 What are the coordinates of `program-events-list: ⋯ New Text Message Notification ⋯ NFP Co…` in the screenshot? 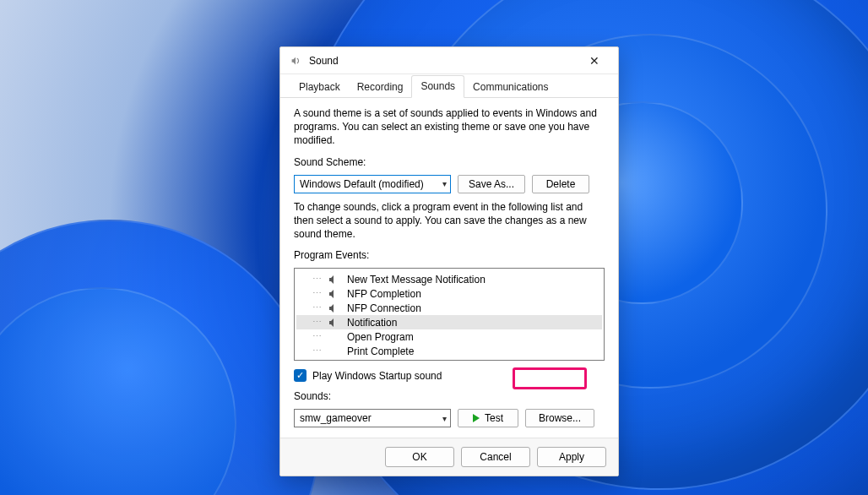 It's located at (449, 314).